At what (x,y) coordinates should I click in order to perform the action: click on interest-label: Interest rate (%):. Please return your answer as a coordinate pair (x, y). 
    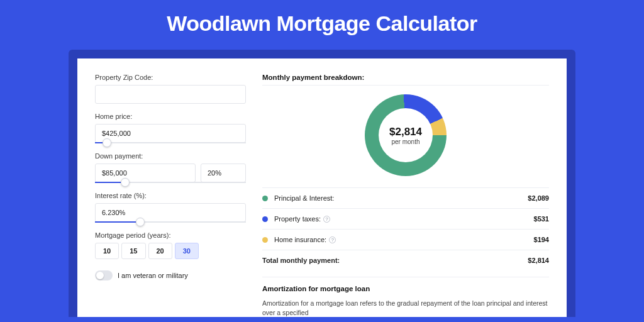
    Looking at the image, I should click on (170, 196).